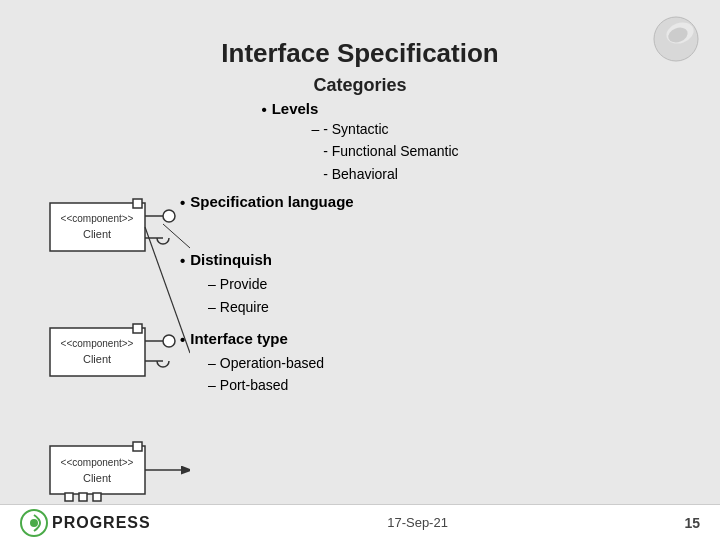 This screenshot has width=720, height=540. What do you see at coordinates (360, 86) in the screenshot?
I see `categories-label: Categories` at bounding box center [360, 86].